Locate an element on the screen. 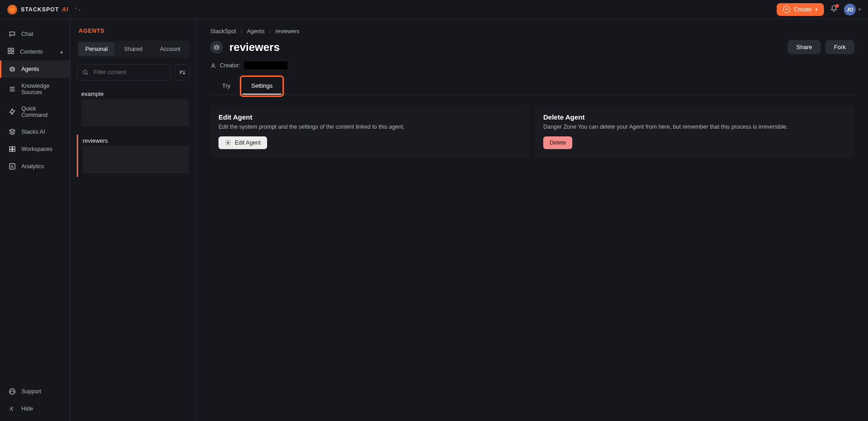 The width and height of the screenshot is (868, 421). sort-button is located at coordinates (182, 72).